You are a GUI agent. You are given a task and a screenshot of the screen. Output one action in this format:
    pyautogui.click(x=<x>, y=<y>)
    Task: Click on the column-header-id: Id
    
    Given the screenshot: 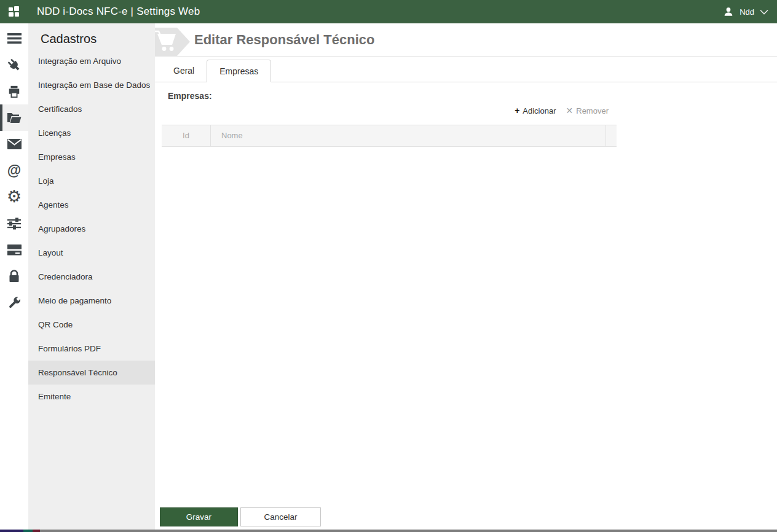 What is the action you would take?
    pyautogui.click(x=186, y=136)
    